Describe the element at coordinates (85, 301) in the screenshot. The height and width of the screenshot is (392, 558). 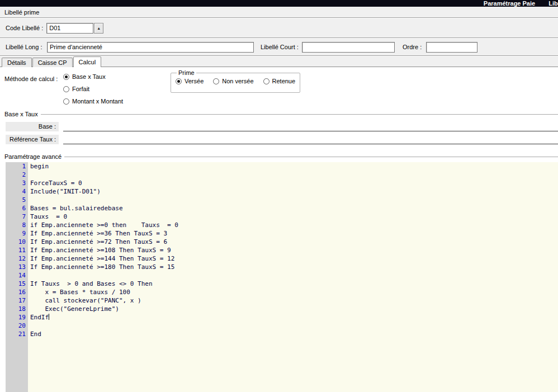
I see `code-text: call stockevar("PANC", x )` at that location.